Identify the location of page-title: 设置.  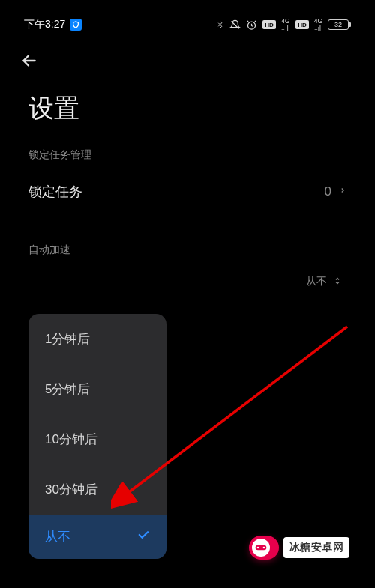
(188, 106).